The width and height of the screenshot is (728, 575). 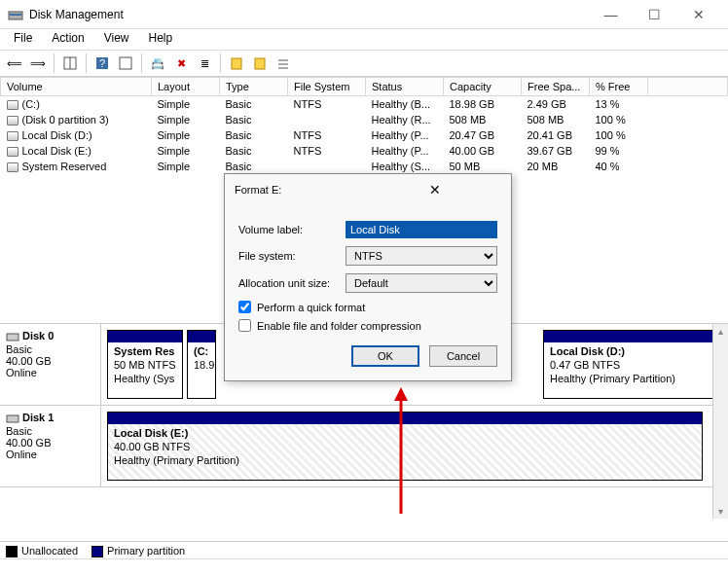 What do you see at coordinates (364, 120) in the screenshot?
I see `table-row: (Disk 0 partition 3)SimpleBasicHealthy (…` at bounding box center [364, 120].